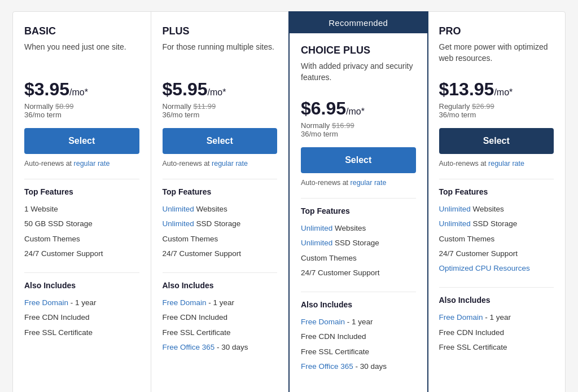 The width and height of the screenshot is (578, 392). Describe the element at coordinates (220, 106) in the screenshot. I see `price-normal: Normally $11.99` at that location.